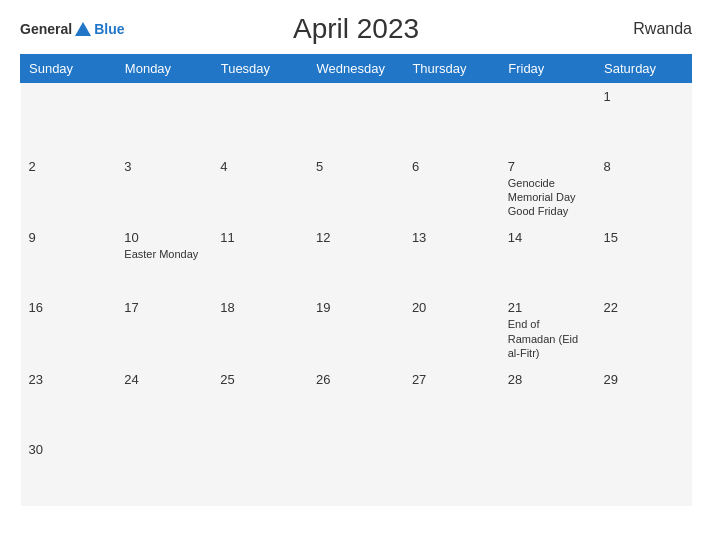  What do you see at coordinates (356, 166) in the screenshot?
I see `day-number: 5` at bounding box center [356, 166].